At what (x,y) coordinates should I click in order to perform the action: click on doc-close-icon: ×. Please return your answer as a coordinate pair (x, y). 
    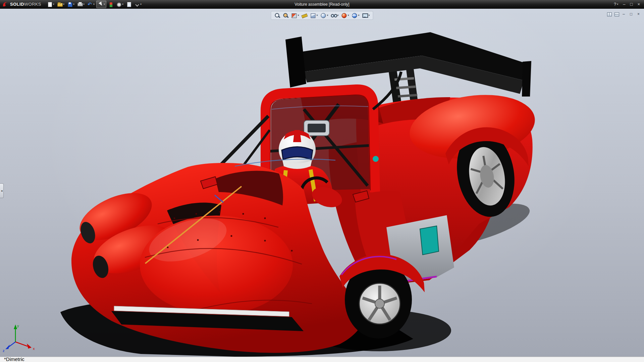
    Looking at the image, I should click on (639, 14).